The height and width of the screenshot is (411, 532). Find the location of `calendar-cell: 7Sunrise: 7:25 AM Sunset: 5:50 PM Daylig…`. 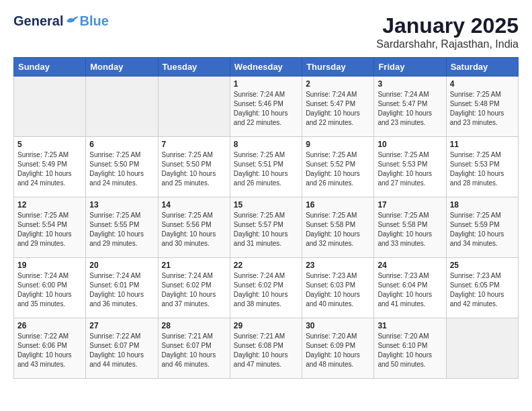

calendar-cell: 7Sunrise: 7:25 AM Sunset: 5:50 PM Daylig… is located at coordinates (193, 167).